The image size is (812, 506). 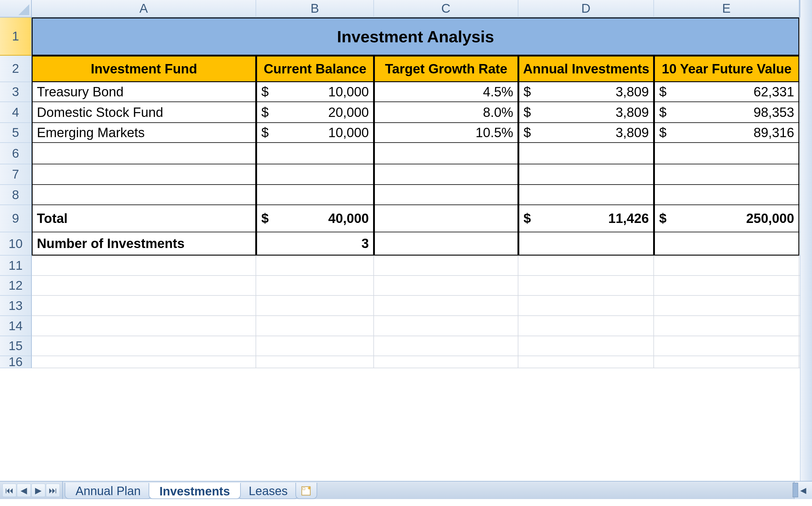 I want to click on cell-e11, so click(x=727, y=266).